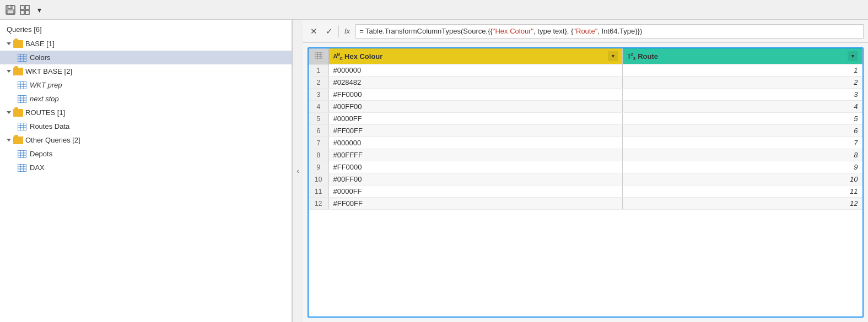  I want to click on save-icon, so click(10, 10).